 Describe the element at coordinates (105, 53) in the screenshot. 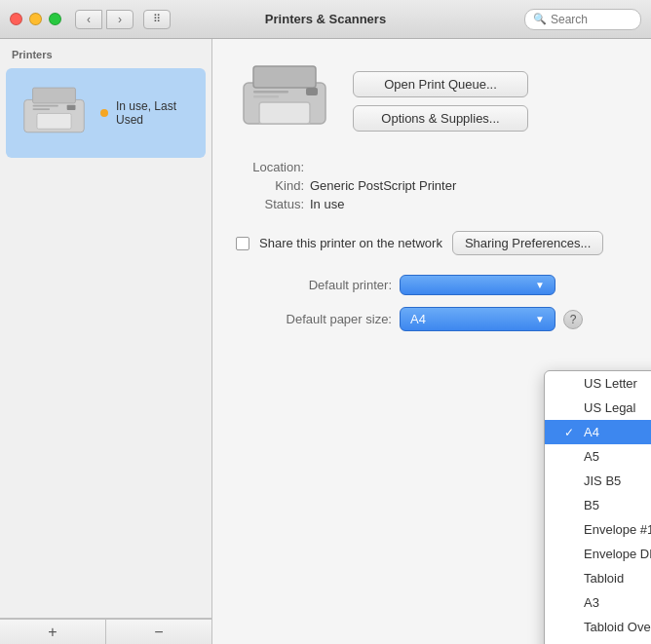

I see `sidebar-header: Printers` at that location.